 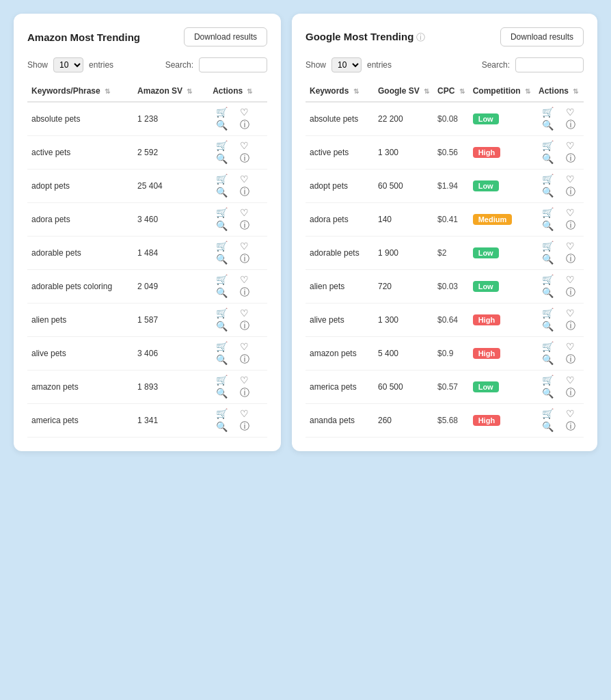 What do you see at coordinates (559, 421) in the screenshot?
I see `actions-cell: 🛒 ♡ 🔍 ⓘ` at bounding box center [559, 421].